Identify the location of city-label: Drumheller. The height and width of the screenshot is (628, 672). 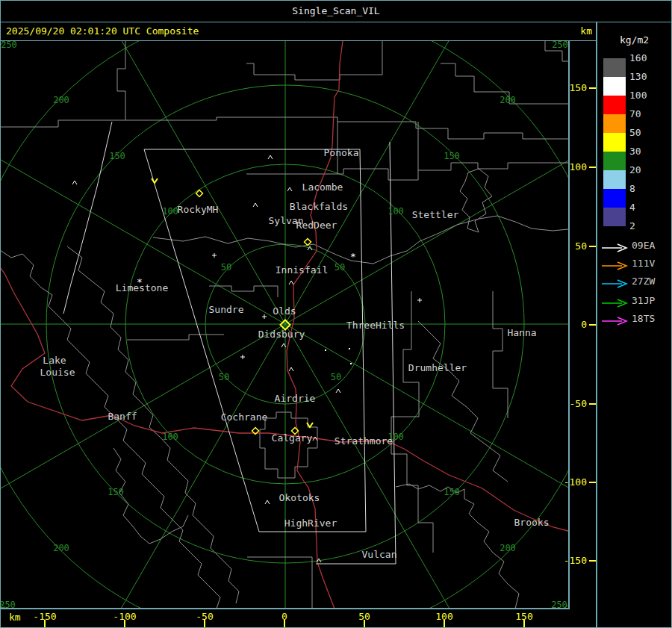
(438, 367).